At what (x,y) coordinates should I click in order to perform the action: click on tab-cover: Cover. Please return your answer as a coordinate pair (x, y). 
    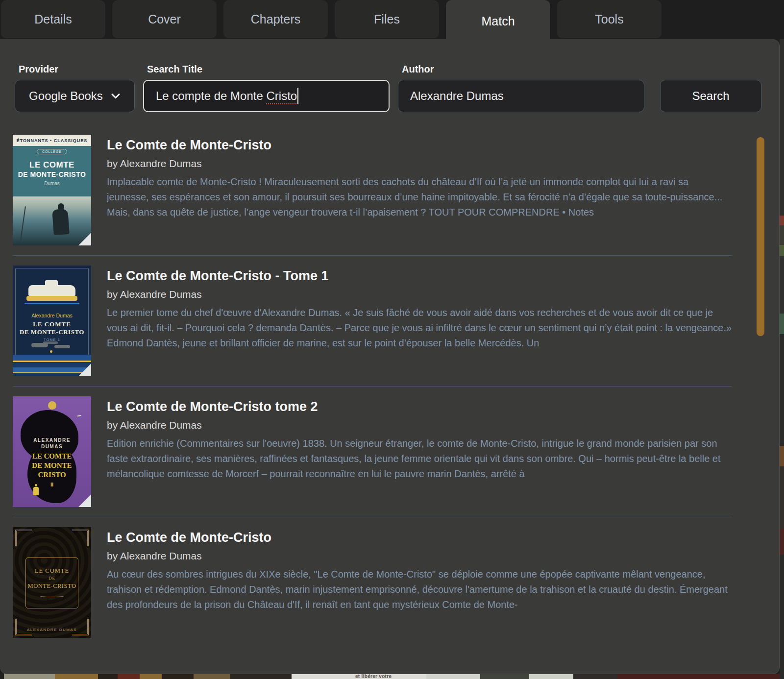
    Looking at the image, I should click on (165, 19).